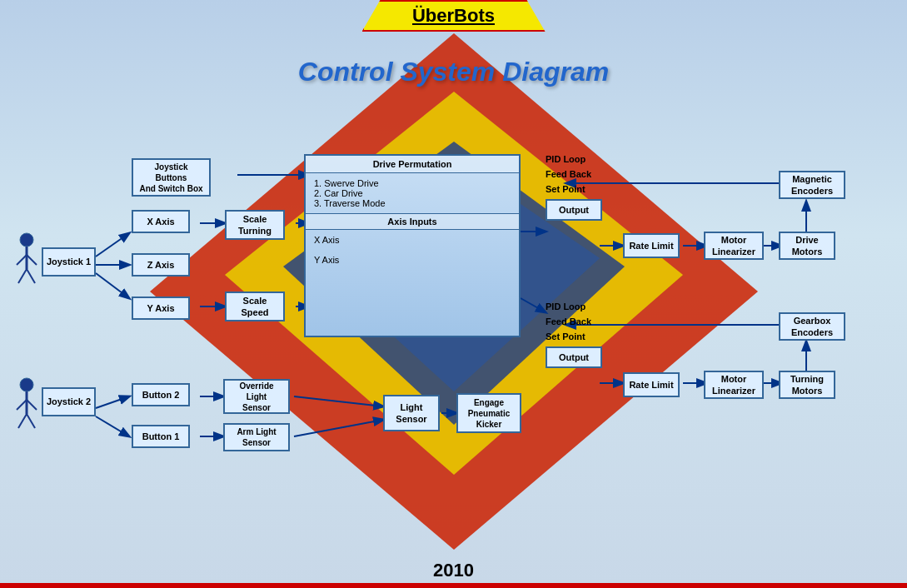 This screenshot has height=588, width=907. I want to click on rate-limit2-box: Rate Limit, so click(651, 385).